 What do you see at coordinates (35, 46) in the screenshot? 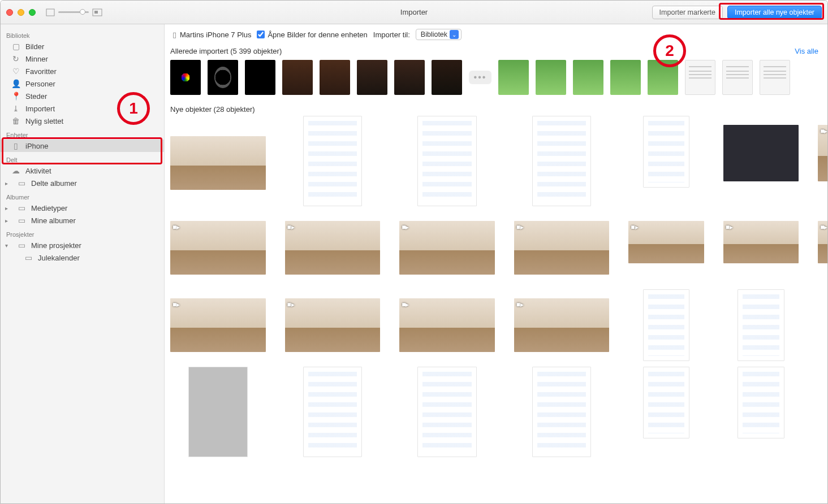
I see `sidebar-item-label: Bilder` at bounding box center [35, 46].